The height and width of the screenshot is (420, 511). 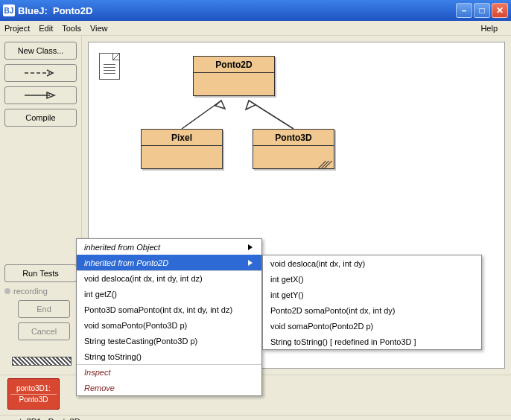 What do you see at coordinates (43, 419) in the screenshot?
I see `status-text: ponto3D1 : Ponto3D` at bounding box center [43, 419].